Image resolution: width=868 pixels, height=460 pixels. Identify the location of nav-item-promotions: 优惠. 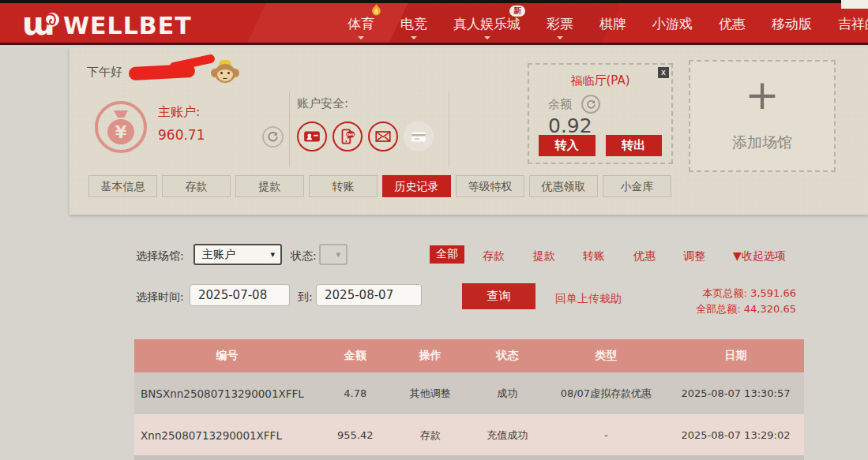
(732, 24).